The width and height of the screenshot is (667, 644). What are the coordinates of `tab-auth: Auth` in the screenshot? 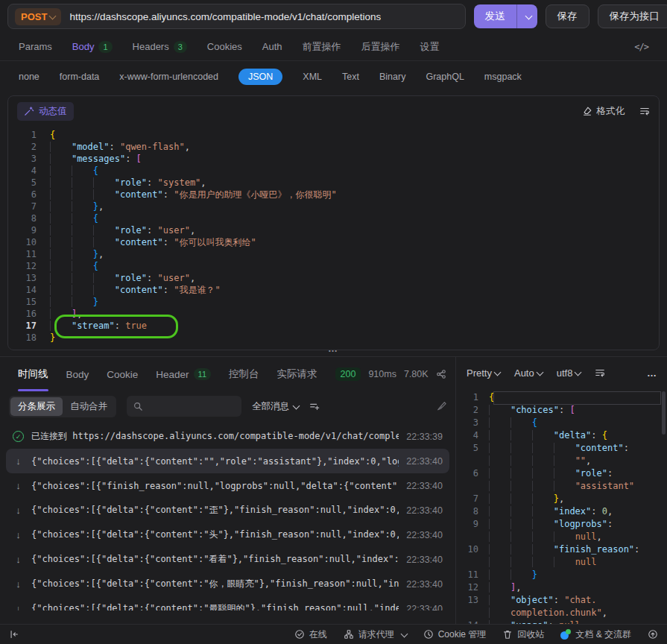 It's located at (273, 46).